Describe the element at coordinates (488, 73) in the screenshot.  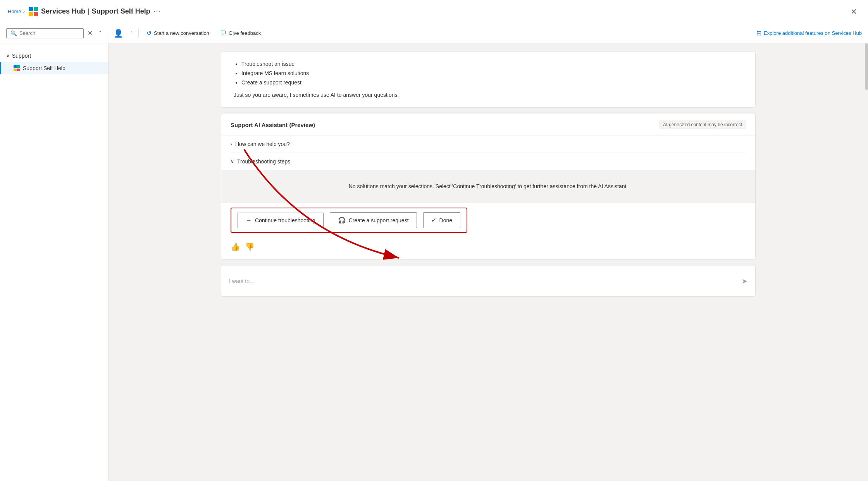
I see `feature-list: Troubleshoot an issue Integrate MS learn…` at that location.